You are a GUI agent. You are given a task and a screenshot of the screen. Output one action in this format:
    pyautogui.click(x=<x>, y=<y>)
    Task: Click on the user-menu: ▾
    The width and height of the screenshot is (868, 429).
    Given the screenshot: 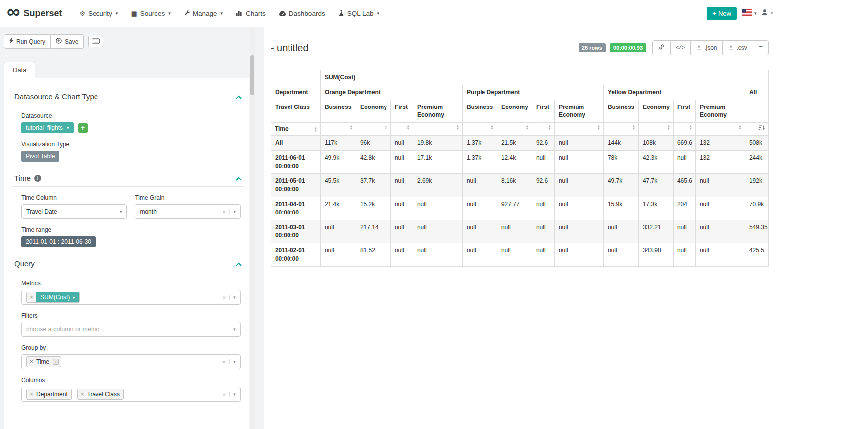 What is the action you would take?
    pyautogui.click(x=767, y=13)
    